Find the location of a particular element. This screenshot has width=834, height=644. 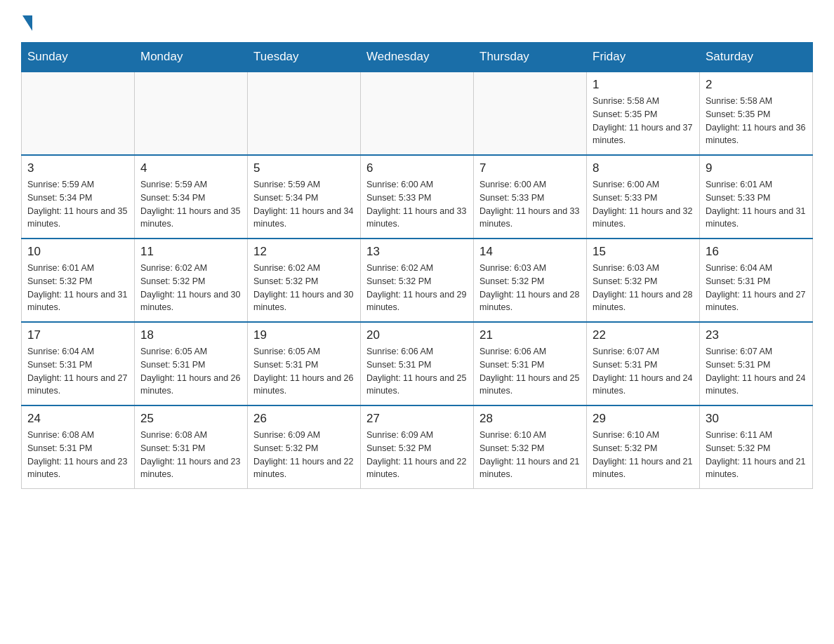

calendar-cell: 23Sunrise: 6:07 AMSunset: 5:31 PMDayligh… is located at coordinates (757, 363).